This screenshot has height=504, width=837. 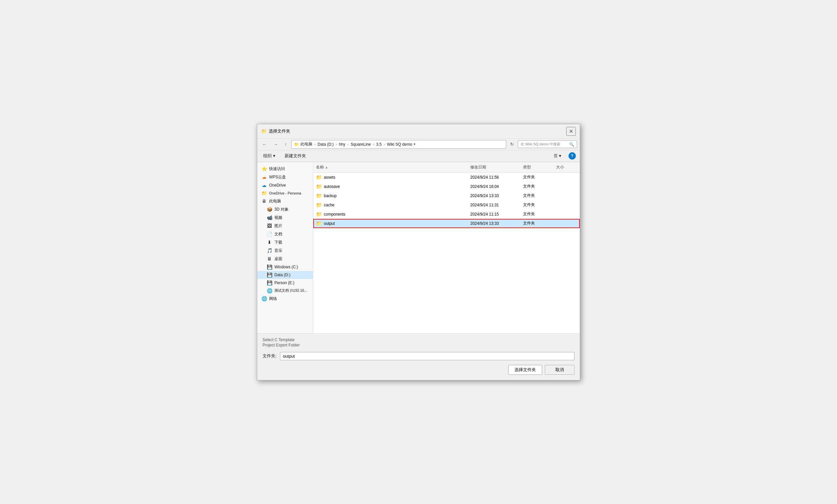 What do you see at coordinates (297, 144) in the screenshot?
I see `path-folder-icon: 📁` at bounding box center [297, 144].